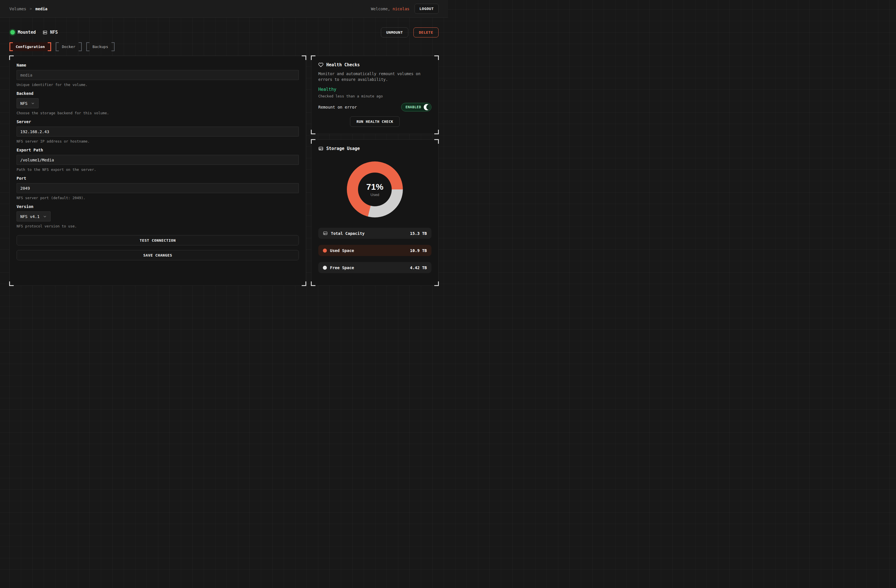 This screenshot has width=896, height=588. I want to click on backend-label: Backend, so click(158, 93).